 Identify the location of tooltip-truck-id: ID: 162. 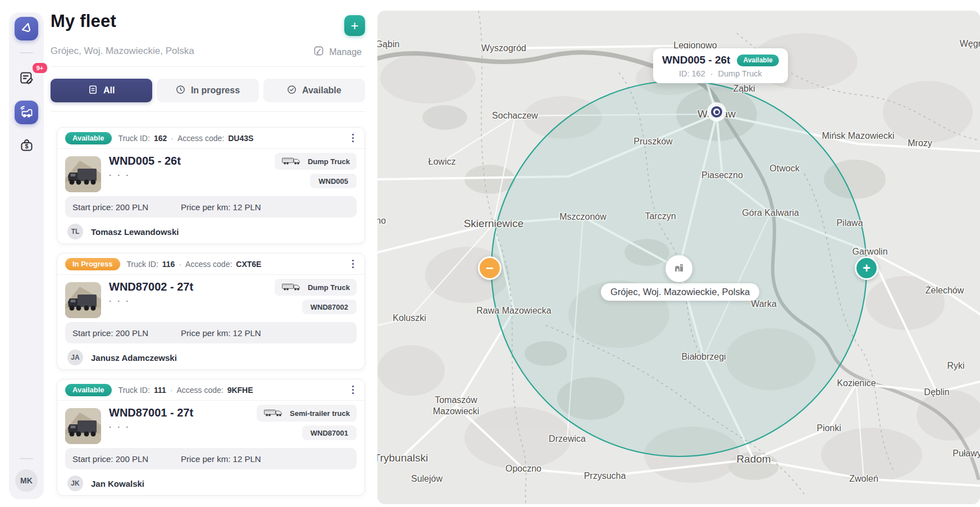
(692, 74).